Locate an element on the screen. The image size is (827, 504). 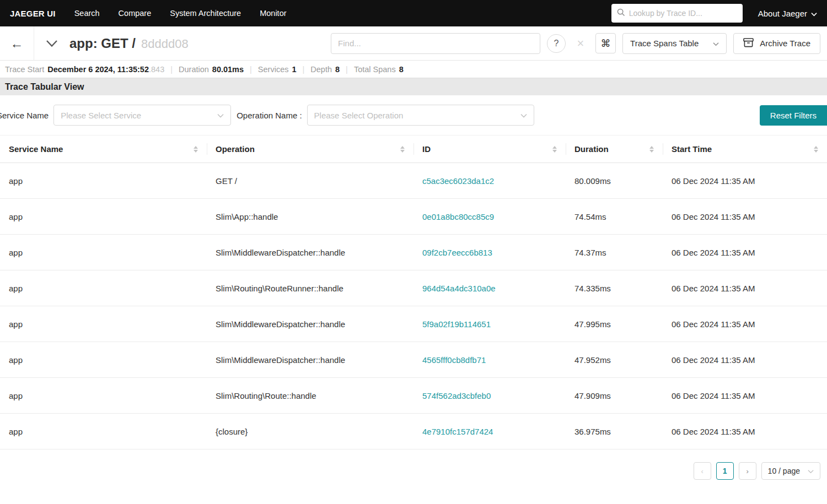
cell-id: c5ac3ec6023da1c2 is located at coordinates (490, 181).